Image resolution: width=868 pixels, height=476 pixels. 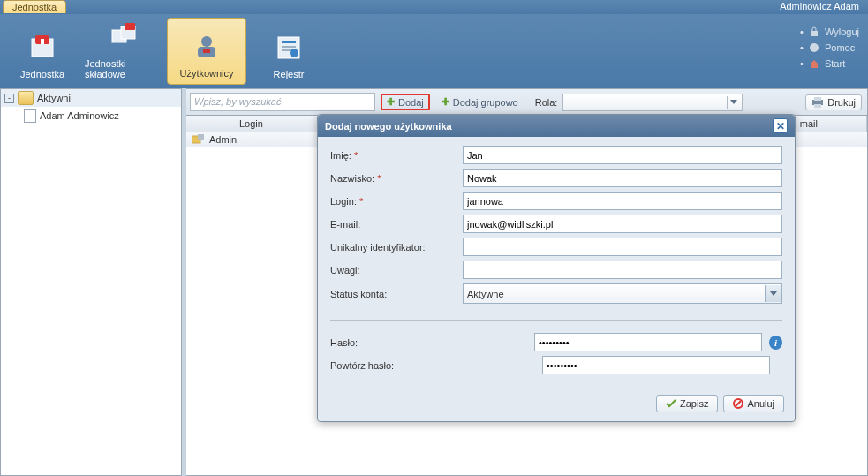 What do you see at coordinates (694, 404) in the screenshot?
I see `button-label: Zapisz` at bounding box center [694, 404].